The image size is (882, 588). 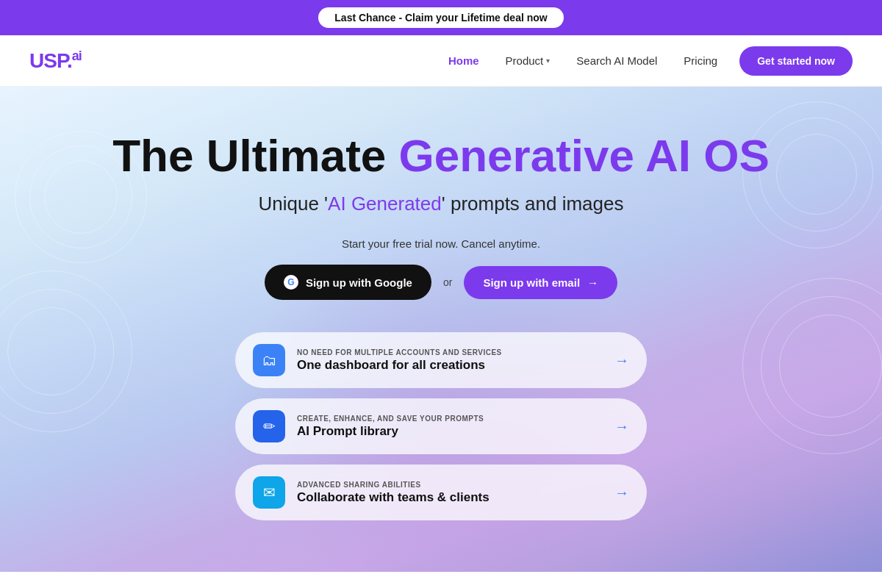 I want to click on arrow-icon: →, so click(x=592, y=282).